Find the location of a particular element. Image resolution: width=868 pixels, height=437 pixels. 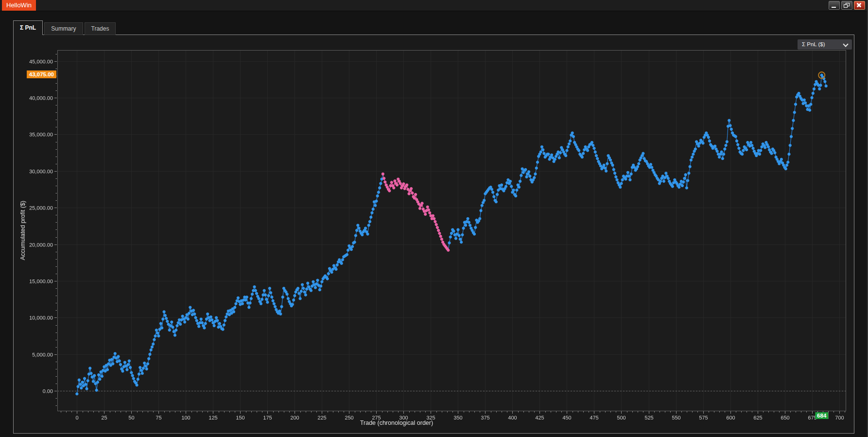

restore-button is located at coordinates (847, 5).